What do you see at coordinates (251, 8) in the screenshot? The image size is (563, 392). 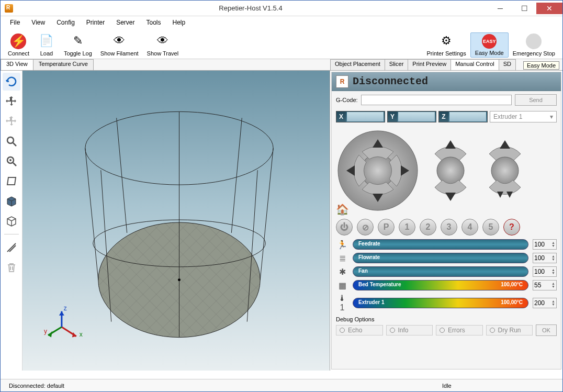 I see `window-title: Repetier-Host V1.5.4` at bounding box center [251, 8].